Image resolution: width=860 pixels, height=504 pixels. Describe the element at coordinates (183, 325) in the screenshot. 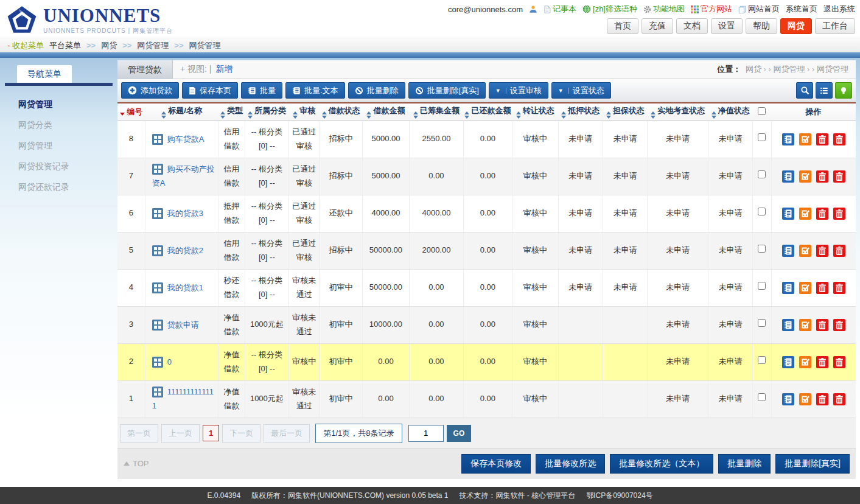

I see `loan-title-link: 贷款申请` at that location.